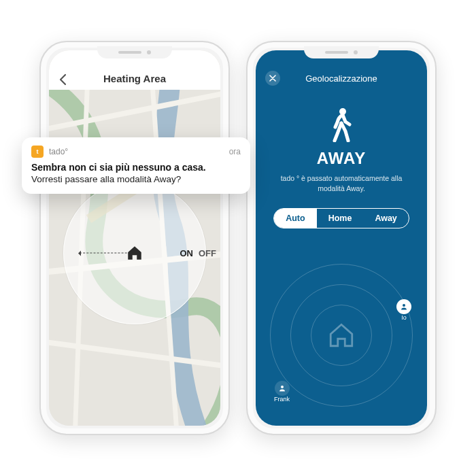  What do you see at coordinates (341, 184) in the screenshot?
I see `status-subtitle: tado ° è passato automaticamente alla mo…` at bounding box center [341, 184].